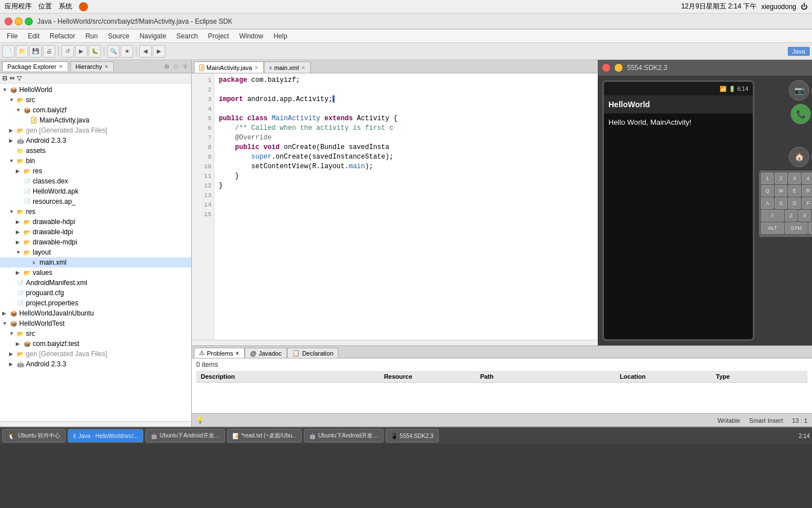  I want to click on key-2: 2, so click(781, 178).